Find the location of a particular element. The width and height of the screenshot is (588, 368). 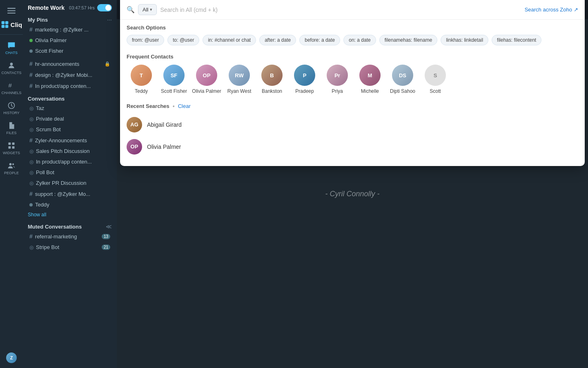

contact-teddy: T Teddy is located at coordinates (141, 80).